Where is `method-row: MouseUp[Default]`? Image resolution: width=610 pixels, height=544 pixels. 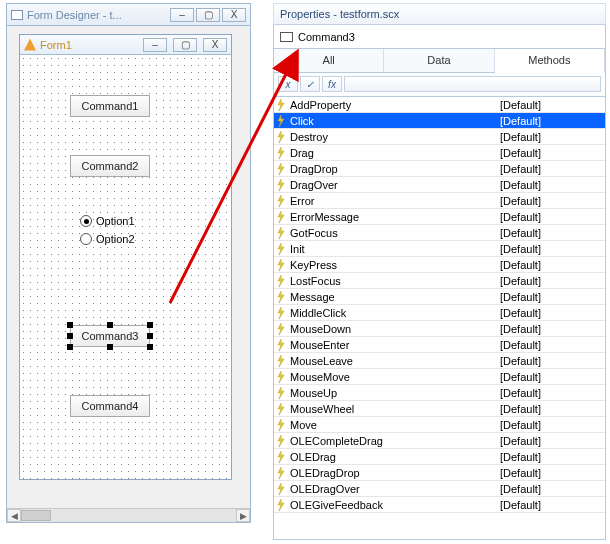
method-row: MouseUp[Default] is located at coordinates (440, 393).